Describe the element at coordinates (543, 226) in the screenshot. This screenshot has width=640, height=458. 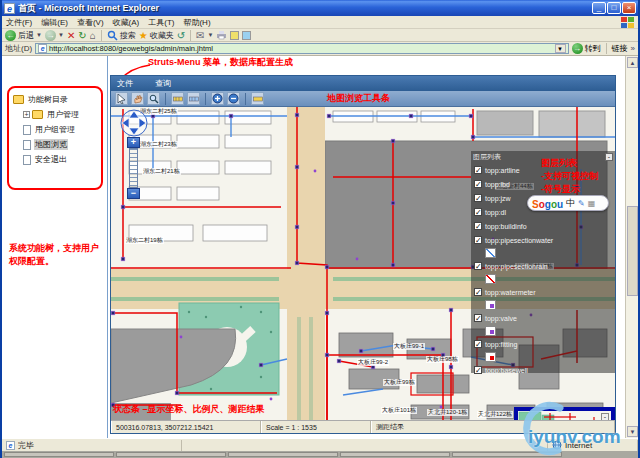
I see `layer-item: ✓topp:buildinfo` at that location.